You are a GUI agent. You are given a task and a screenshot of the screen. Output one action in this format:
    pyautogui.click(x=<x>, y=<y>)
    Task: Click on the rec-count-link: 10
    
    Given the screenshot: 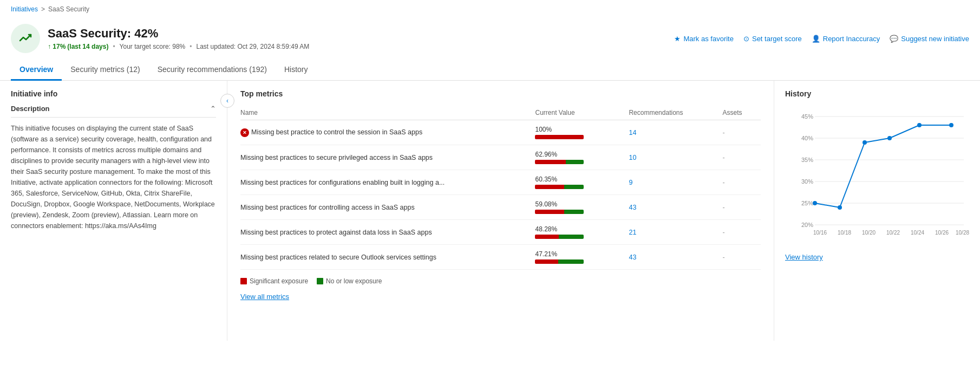 What is the action you would take?
    pyautogui.click(x=632, y=158)
    